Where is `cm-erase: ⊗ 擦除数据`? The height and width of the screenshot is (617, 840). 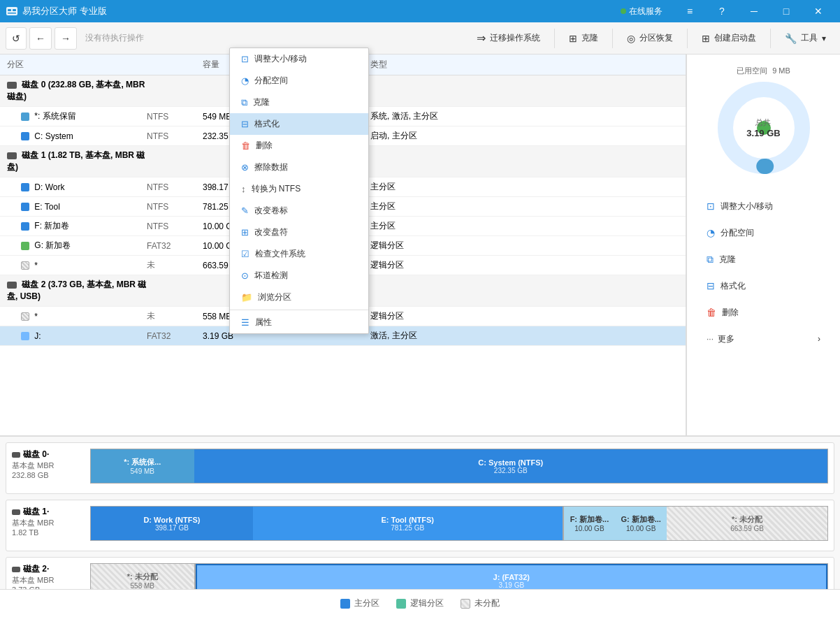 cm-erase: ⊗ 擦除数据 is located at coordinates (299, 168).